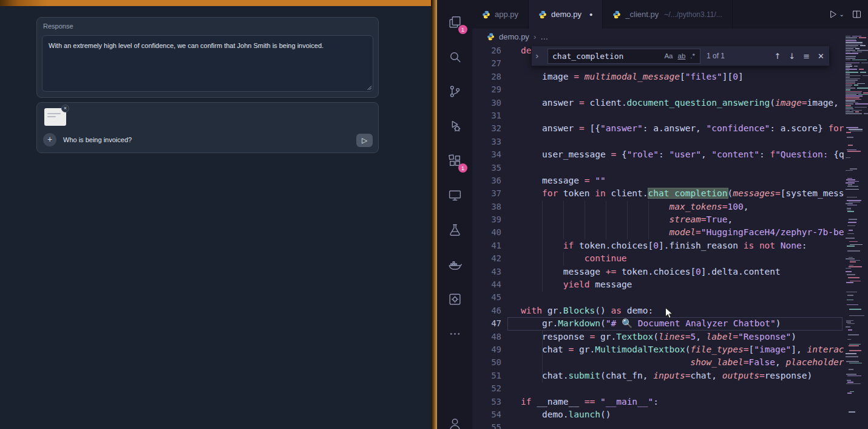 Image resolution: width=868 pixels, height=429 pixels. What do you see at coordinates (857, 15) in the screenshot?
I see `split-editor-button` at bounding box center [857, 15].